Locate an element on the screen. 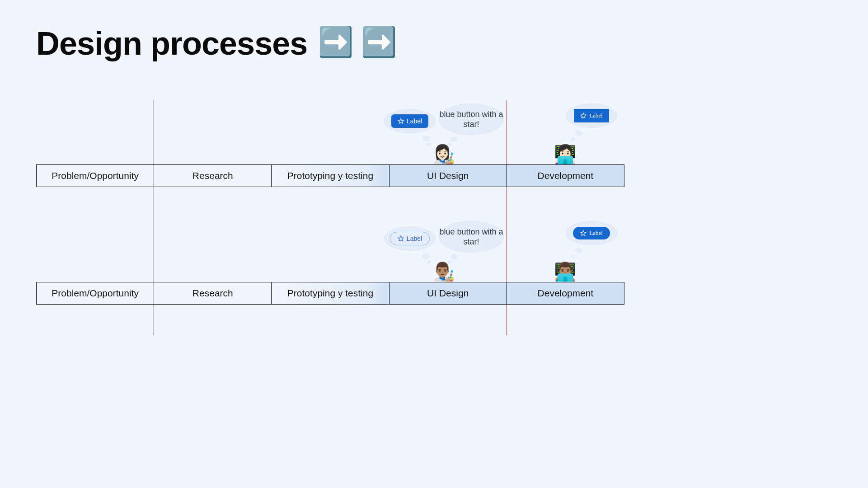  speech-bubble-2: blue button with a star! is located at coordinates (471, 237).